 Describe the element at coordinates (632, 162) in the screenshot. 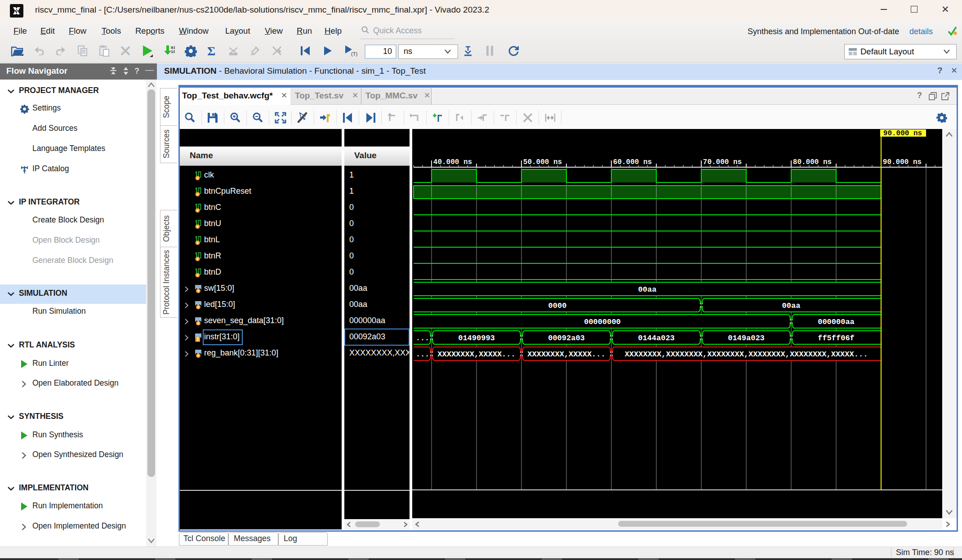

I see `svg-text: 60.000 ns` at that location.